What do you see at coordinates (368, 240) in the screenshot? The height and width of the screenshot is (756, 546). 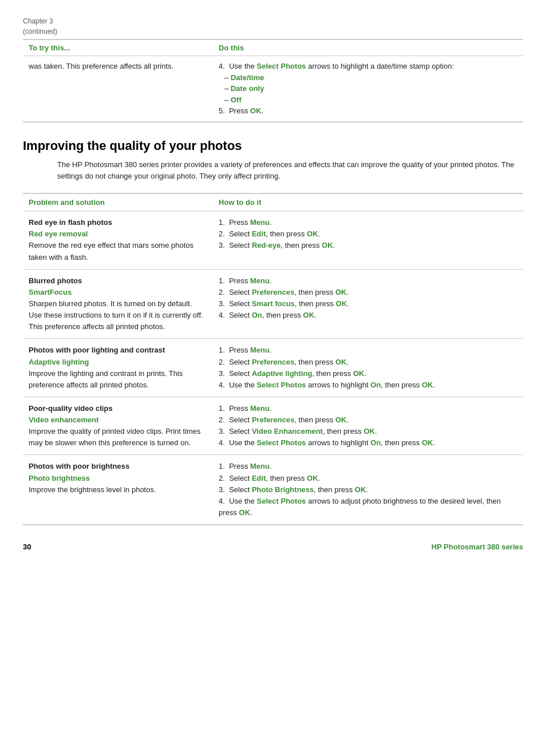 I see `howto-cell-redeye: 1. Press Menu. 2. Select Edit, then pres…` at bounding box center [368, 240].